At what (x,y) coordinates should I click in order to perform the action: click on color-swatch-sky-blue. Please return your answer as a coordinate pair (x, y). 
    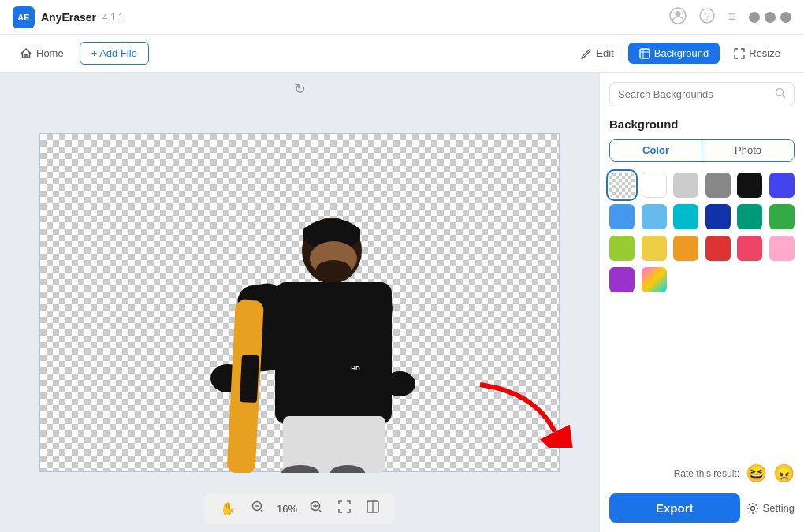
    Looking at the image, I should click on (622, 217).